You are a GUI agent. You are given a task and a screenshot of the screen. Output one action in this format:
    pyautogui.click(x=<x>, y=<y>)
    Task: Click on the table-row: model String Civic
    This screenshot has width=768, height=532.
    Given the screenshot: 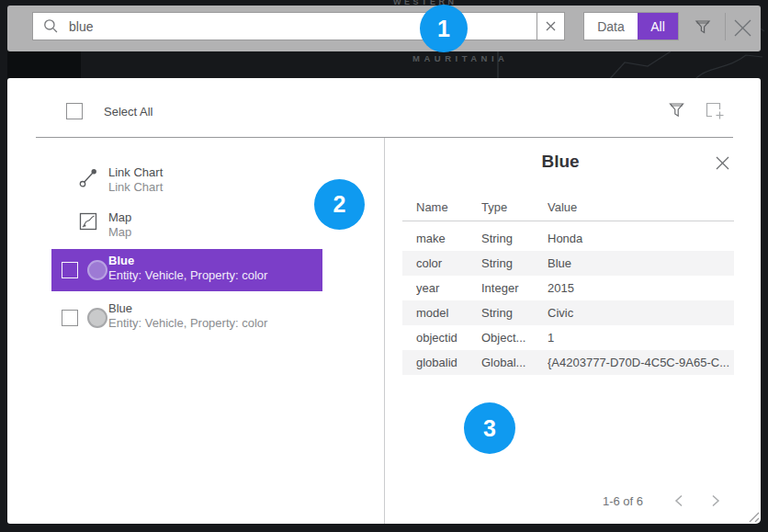 What is the action you would take?
    pyautogui.click(x=568, y=312)
    